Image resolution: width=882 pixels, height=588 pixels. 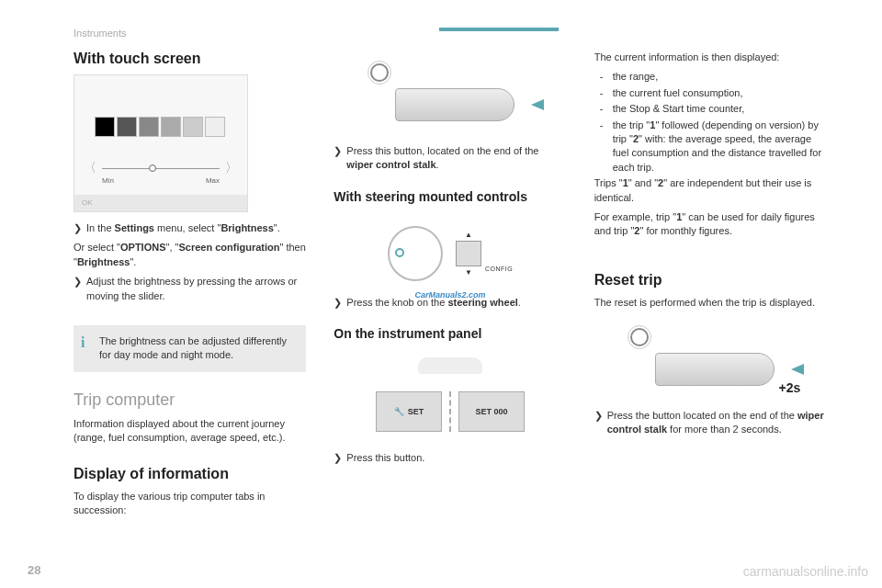 I want to click on text: In the, so click(x=101, y=228).